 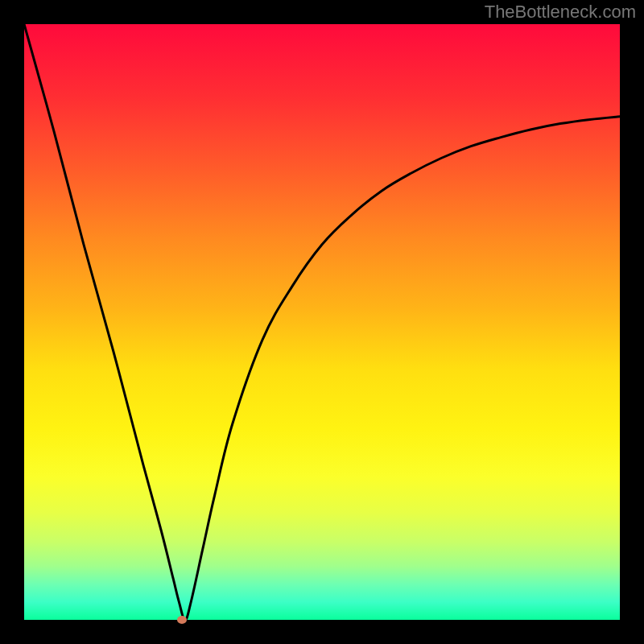 What do you see at coordinates (182, 620) in the screenshot?
I see `minimum-marker` at bounding box center [182, 620].